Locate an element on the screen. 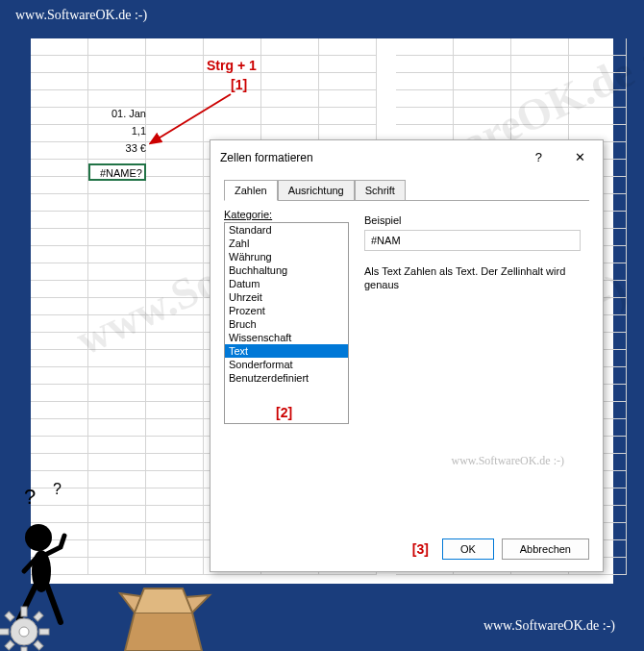 The height and width of the screenshot is (651, 644). dialog-help-button: ? is located at coordinates (538, 158).